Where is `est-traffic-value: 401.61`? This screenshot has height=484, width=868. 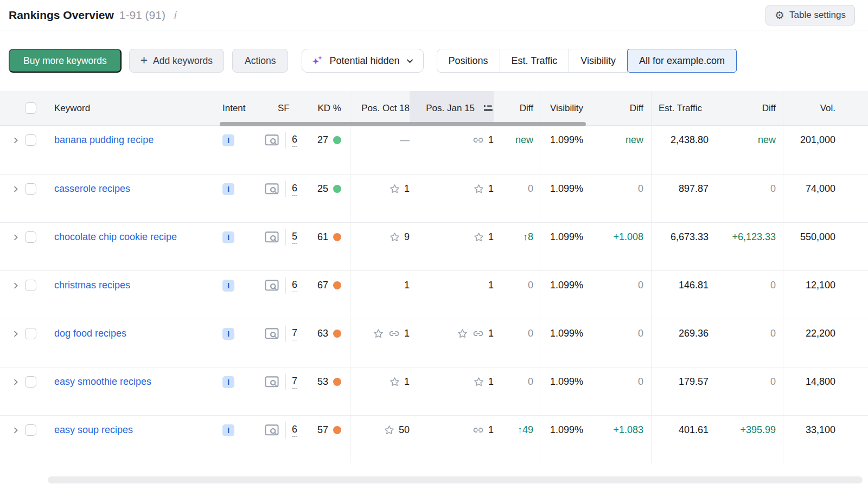 est-traffic-value: 401.61 is located at coordinates (693, 430).